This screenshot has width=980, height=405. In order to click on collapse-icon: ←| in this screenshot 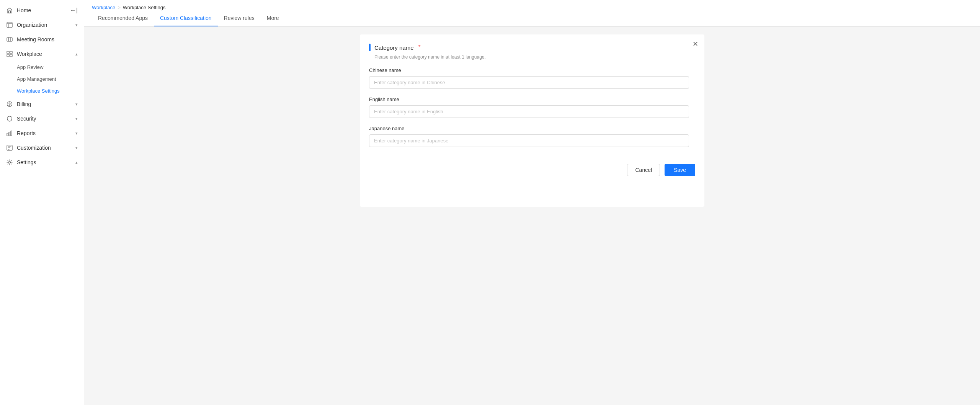, I will do `click(74, 10)`.